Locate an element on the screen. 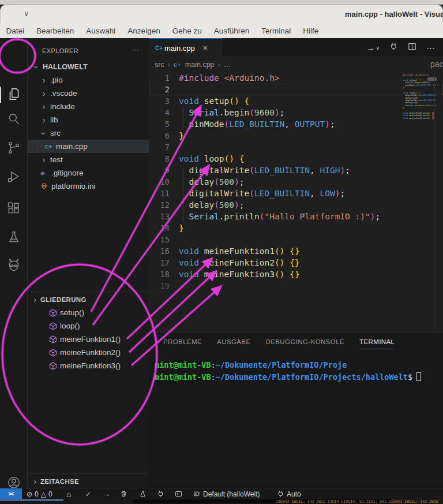 The height and width of the screenshot is (504, 443). platformio-alien-icon is located at coordinates (14, 266).